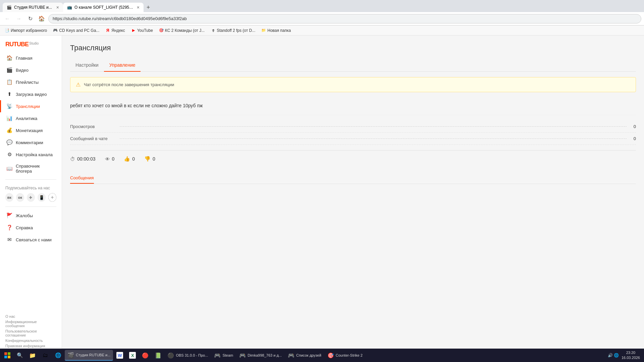 The height and width of the screenshot is (362, 644). Describe the element at coordinates (34, 44) in the screenshot. I see `logo-studio: Studio` at that location.